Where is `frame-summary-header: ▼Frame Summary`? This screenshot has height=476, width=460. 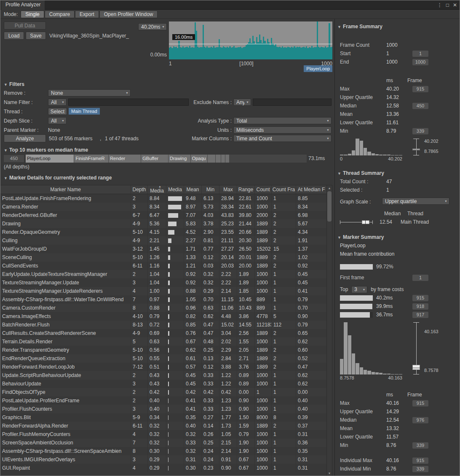 frame-summary-header: ▼Frame Summary is located at coordinates (398, 27).